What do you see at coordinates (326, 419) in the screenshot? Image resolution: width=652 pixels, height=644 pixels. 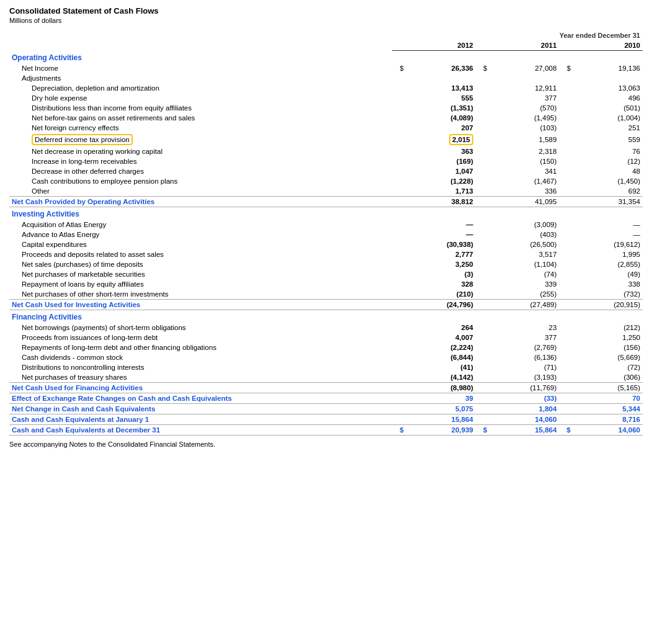 I see `blue-total-row: Cash and Cash Equivalents at January 115…` at bounding box center [326, 419].